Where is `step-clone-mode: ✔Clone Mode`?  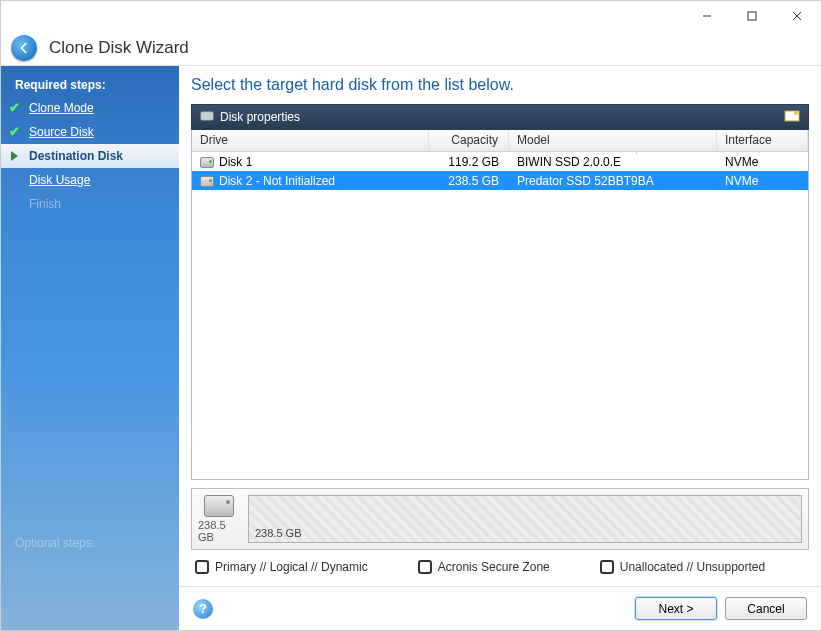 step-clone-mode: ✔Clone Mode is located at coordinates (90, 108).